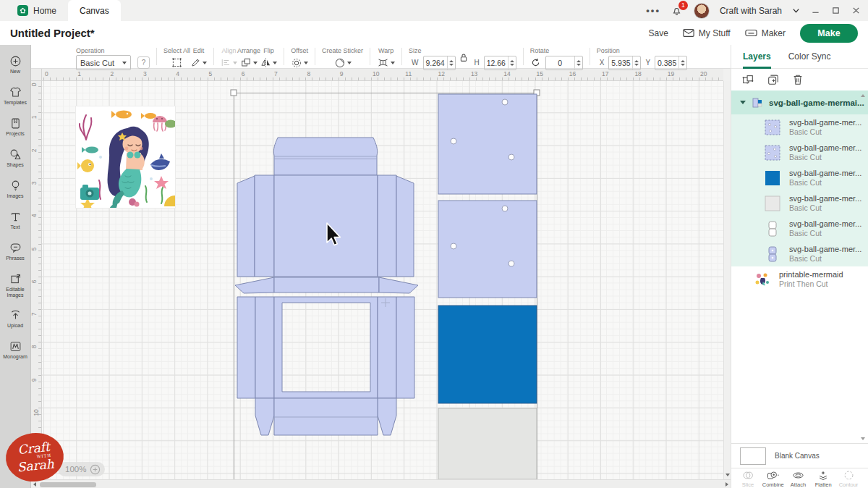  I want to click on sidebar-item-editable-images: Editable Images, so click(15, 285).